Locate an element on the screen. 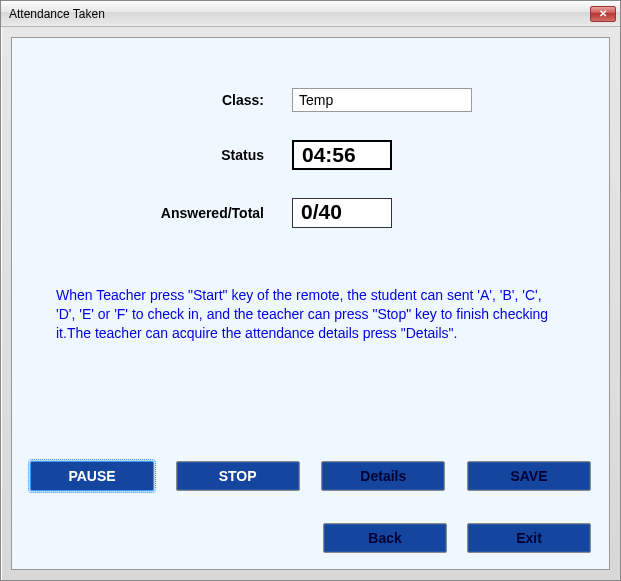 The height and width of the screenshot is (581, 621). answered-value: 0/40 is located at coordinates (342, 213).